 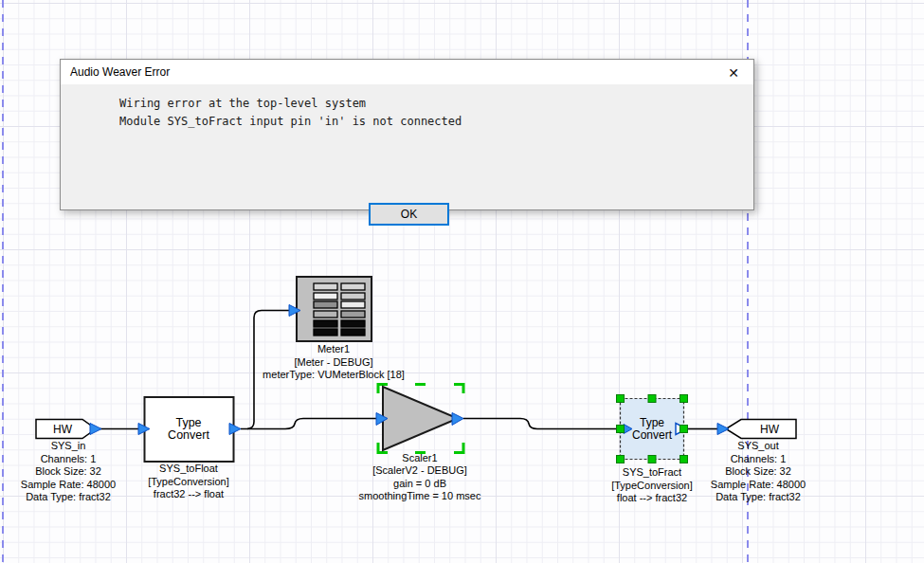 I want to click on scaler1-smoothing-label: smoothingTime = 10 msec, so click(x=421, y=497).